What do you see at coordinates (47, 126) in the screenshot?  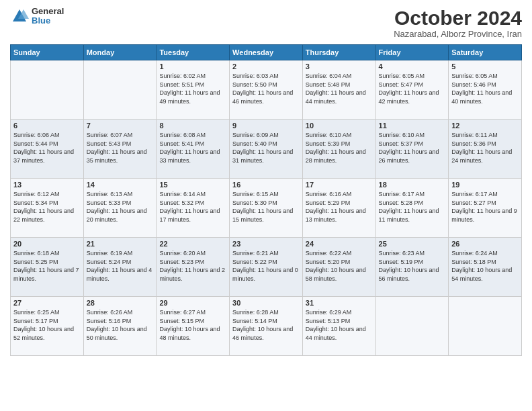 I see `day-number: 6` at bounding box center [47, 126].